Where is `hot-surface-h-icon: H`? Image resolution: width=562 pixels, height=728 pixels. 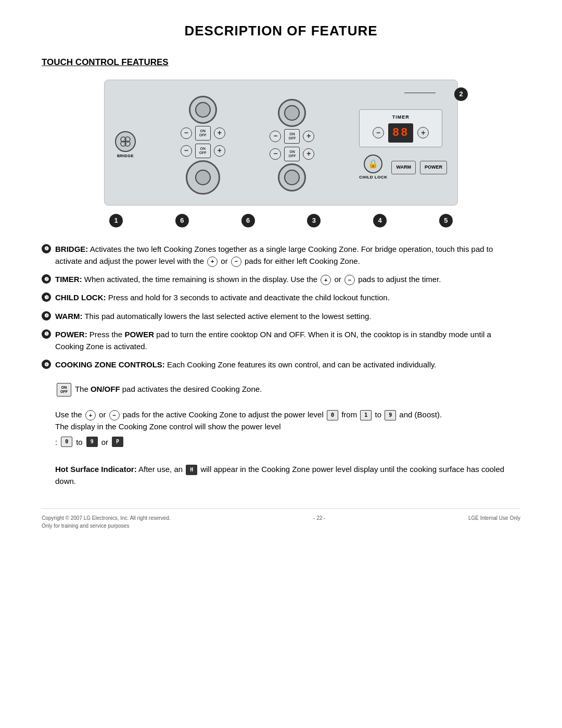
hot-surface-h-icon: H is located at coordinates (191, 470).